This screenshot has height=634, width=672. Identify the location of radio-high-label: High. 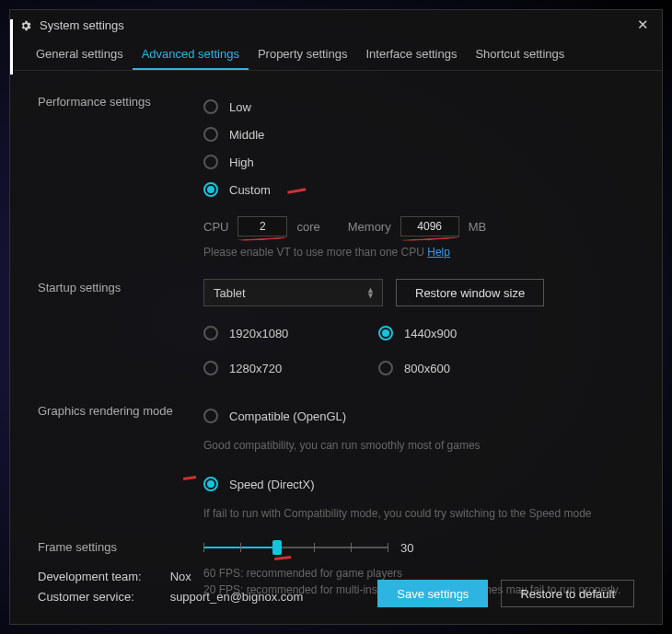
(241, 162).